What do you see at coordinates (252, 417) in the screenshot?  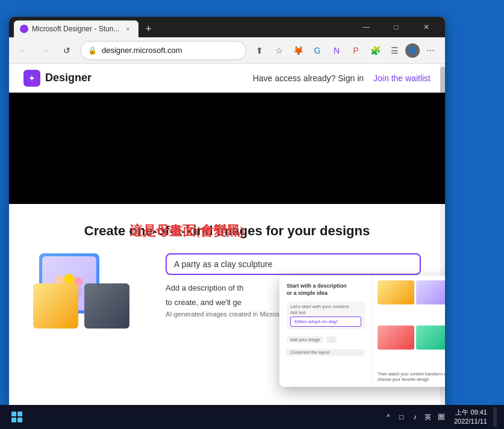 I see `windows-taskbar: ^ □ ♪ 英 圖 上午 09:41 2022/11/11` at bounding box center [252, 417].